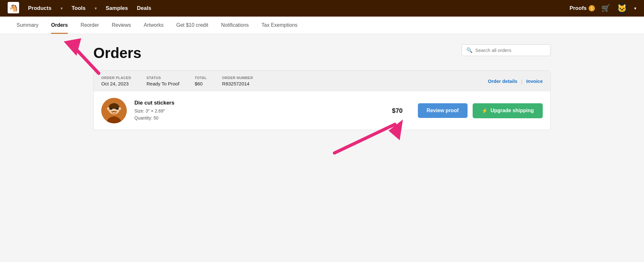 This screenshot has width=644, height=262. What do you see at coordinates (503, 81) in the screenshot?
I see `order-details-link: Order details` at bounding box center [503, 81].